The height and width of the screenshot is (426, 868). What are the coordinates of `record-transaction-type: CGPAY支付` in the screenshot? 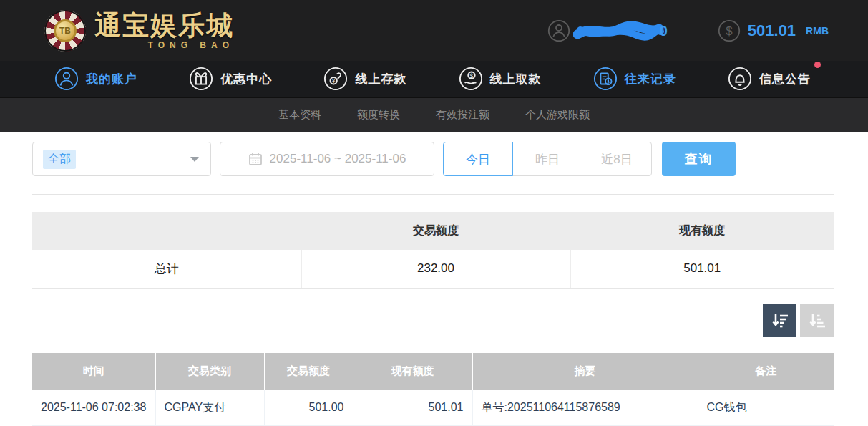 It's located at (210, 408).